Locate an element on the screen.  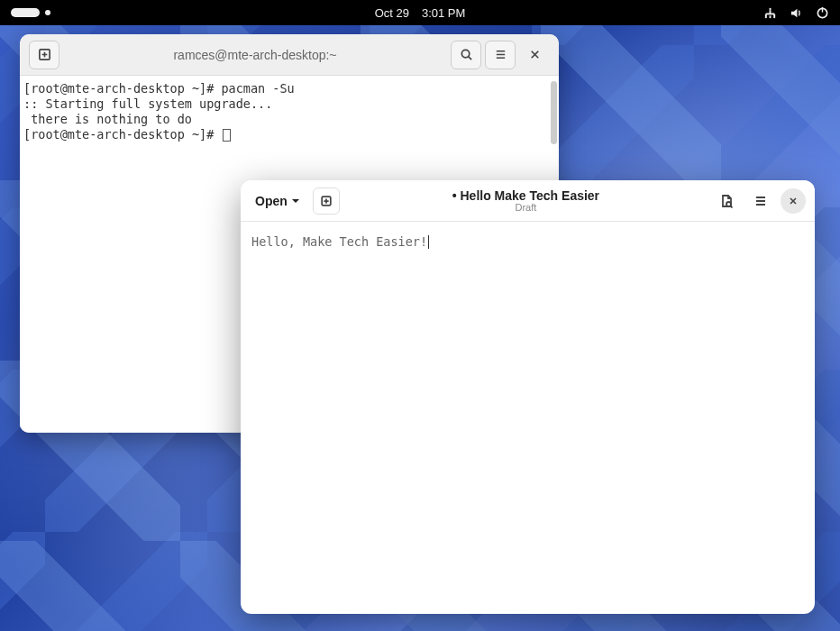
editor-content: Hello, Make Tech Easier! is located at coordinates (339, 242).